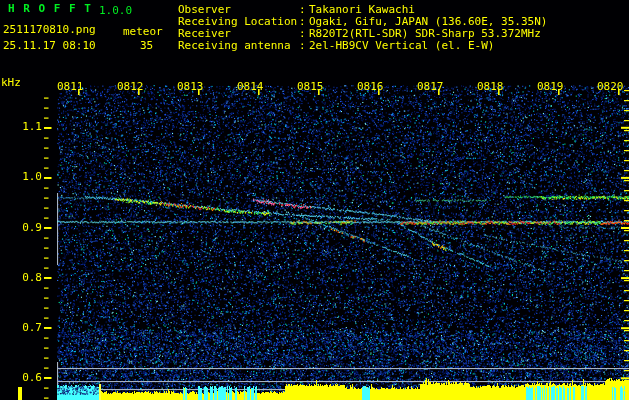 This screenshot has width=629, height=400. I want to click on y-axis-tick-label: 1.1, so click(21, 126).